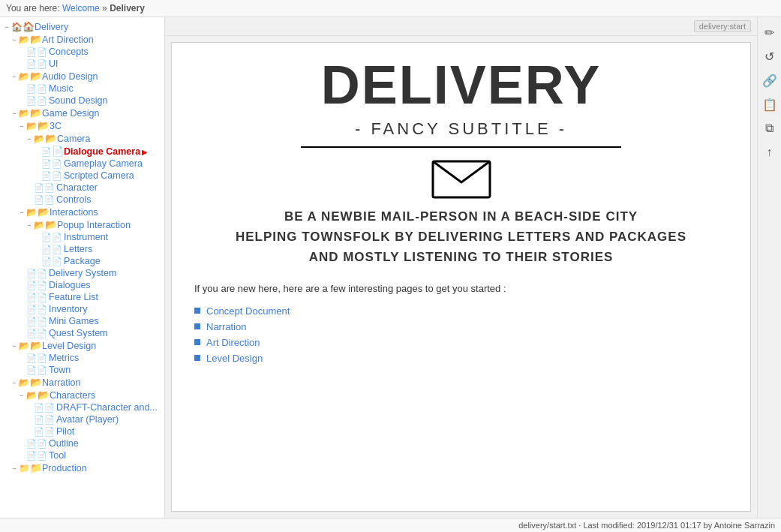 The image size is (781, 532). What do you see at coordinates (64, 443) in the screenshot?
I see `sidebar-item-label: Outline` at bounding box center [64, 443].